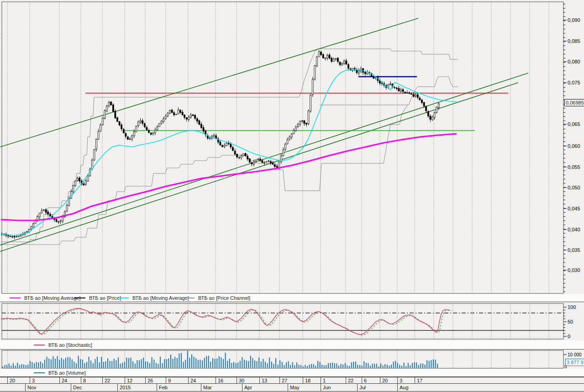 The width and height of the screenshot is (584, 392). Describe the element at coordinates (60, 372) in the screenshot. I see `legend-volume: ВТБ ао [Volume]` at that location.